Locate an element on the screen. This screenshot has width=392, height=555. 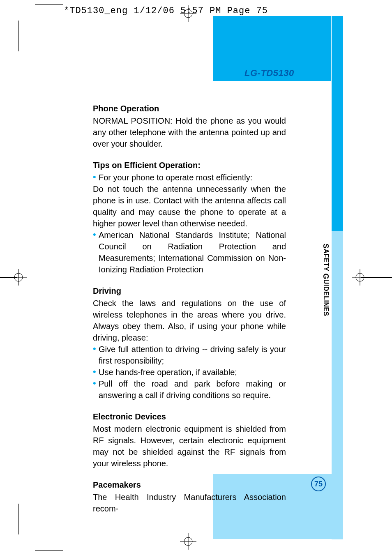
print-slug: *TD5130_eng 1/12/06 5:57 PM Page 75 is located at coordinates (166, 11).